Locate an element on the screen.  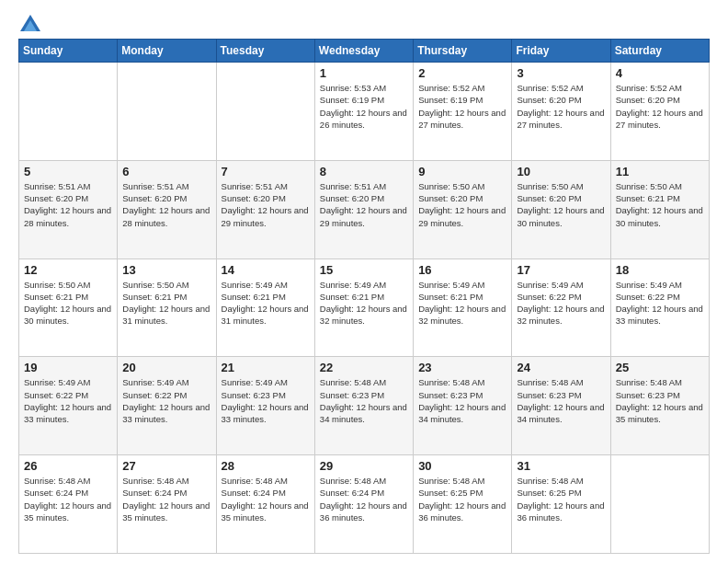
day-number: 20 is located at coordinates (166, 368).